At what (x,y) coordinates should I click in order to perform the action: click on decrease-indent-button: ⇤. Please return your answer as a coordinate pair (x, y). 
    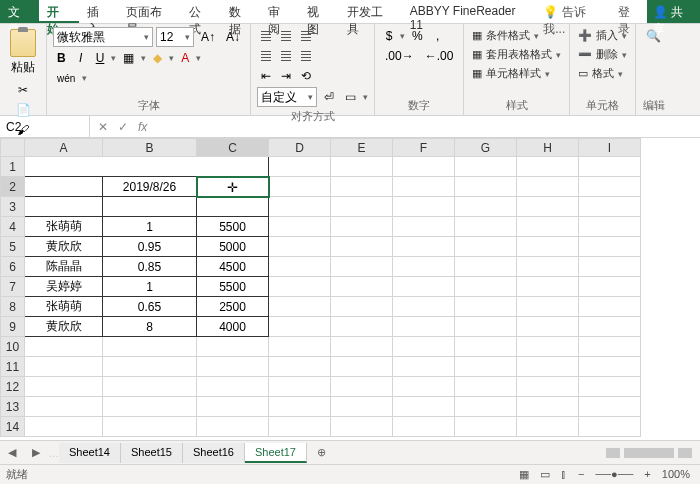
    Looking at the image, I should click on (266, 76).